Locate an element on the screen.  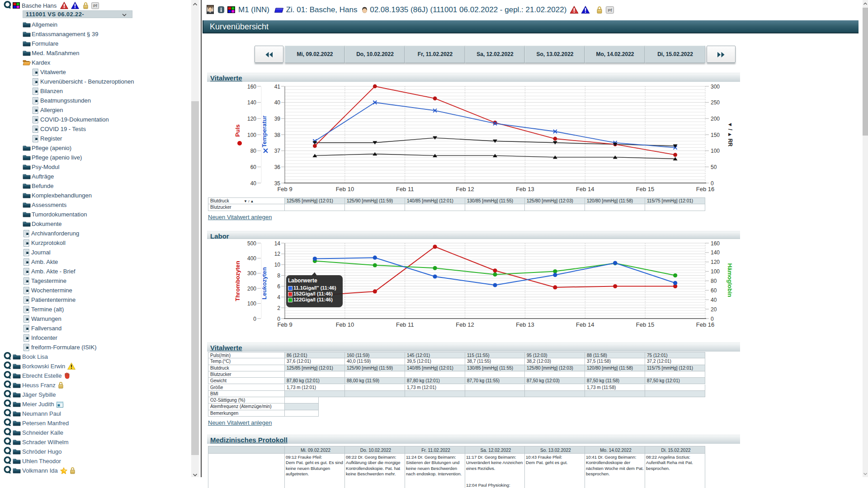
svg-text: 20 is located at coordinates (714, 310).